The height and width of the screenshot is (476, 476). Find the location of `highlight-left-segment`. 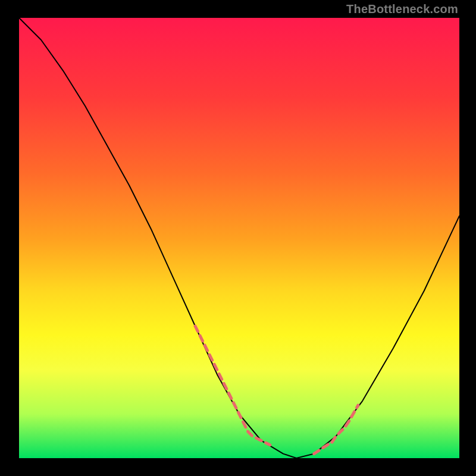

highlight-left-segment is located at coordinates (233, 386).